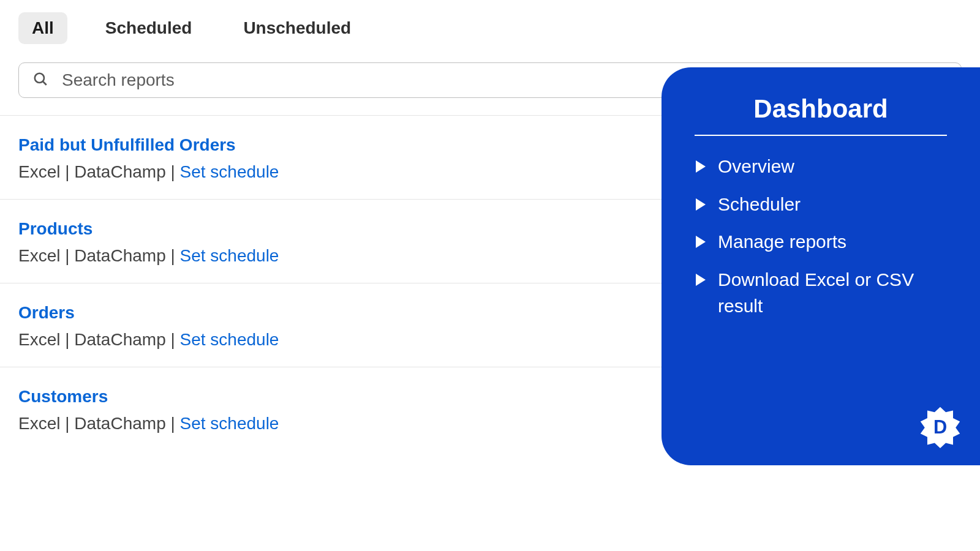 This screenshot has width=980, height=551. Describe the element at coordinates (821, 293) in the screenshot. I see `dashboard-item-download: Download Excel or CSV result` at that location.